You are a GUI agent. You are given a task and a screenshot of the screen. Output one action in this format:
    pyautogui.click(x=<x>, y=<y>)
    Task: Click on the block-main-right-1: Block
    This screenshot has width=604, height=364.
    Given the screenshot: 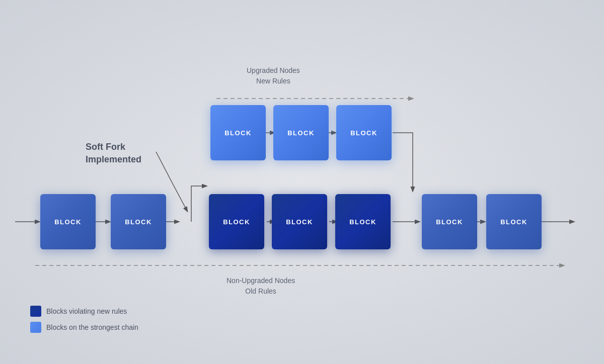 What is the action you would take?
    pyautogui.click(x=449, y=222)
    